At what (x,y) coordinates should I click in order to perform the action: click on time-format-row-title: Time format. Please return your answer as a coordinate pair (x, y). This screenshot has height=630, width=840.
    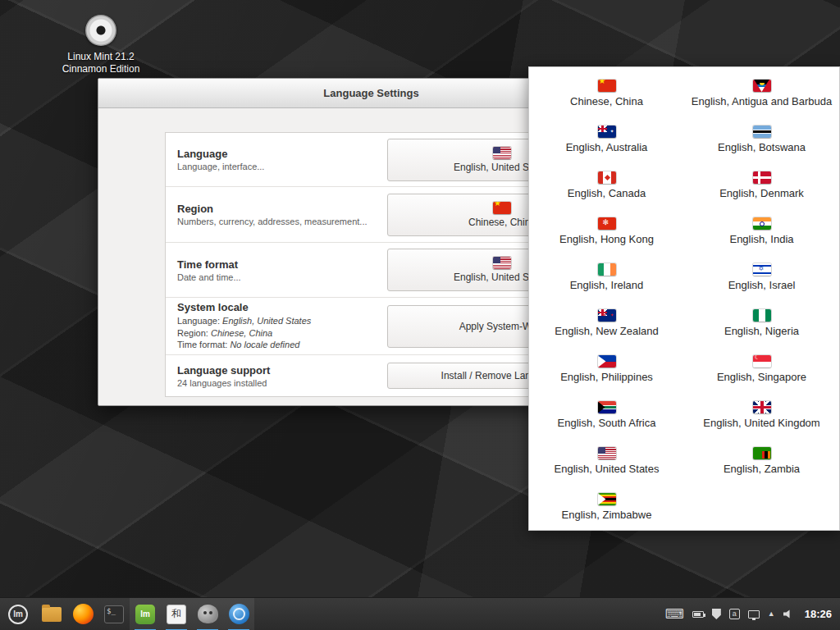
    Looking at the image, I should click on (209, 264).